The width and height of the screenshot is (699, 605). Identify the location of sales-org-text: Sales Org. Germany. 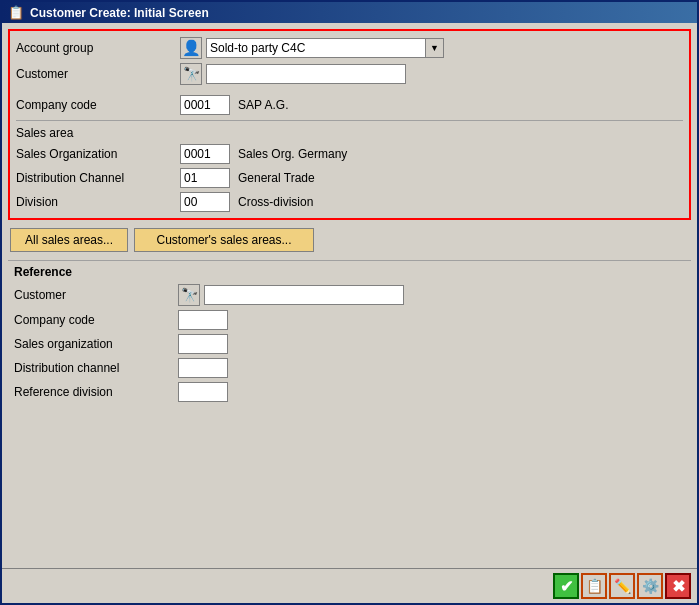
(292, 154).